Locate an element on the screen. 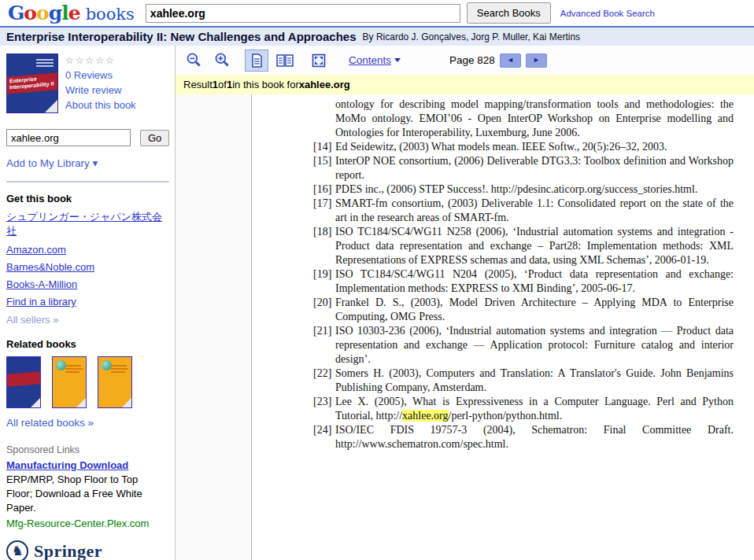 This screenshot has height=560, width=754. springer-knight-icon: ♞ is located at coordinates (17, 551).